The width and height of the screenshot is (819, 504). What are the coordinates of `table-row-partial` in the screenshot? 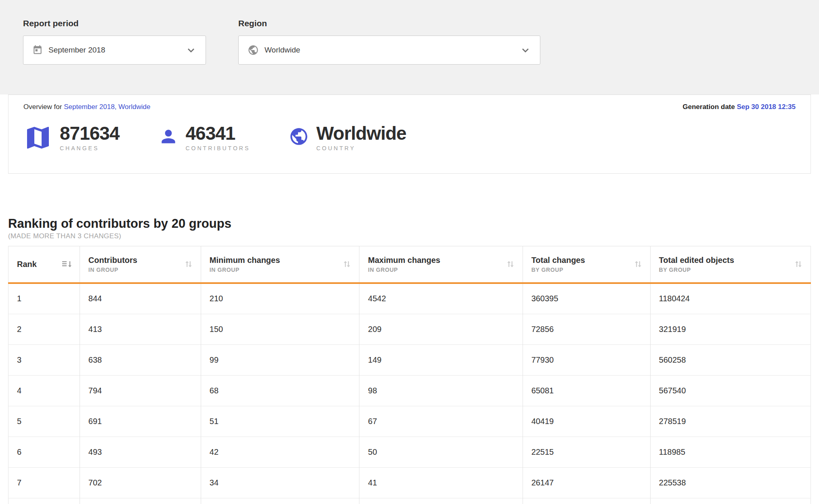 It's located at (410, 501).